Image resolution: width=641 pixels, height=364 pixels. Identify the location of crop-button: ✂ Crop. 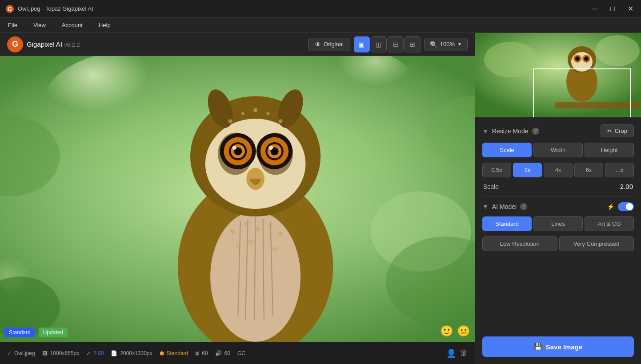
(617, 131).